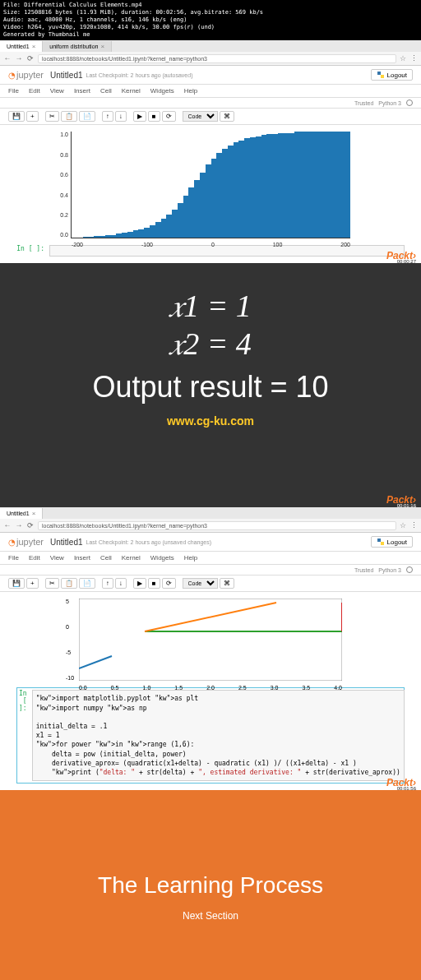 The width and height of the screenshot is (421, 980). Describe the element at coordinates (210, 194) in the screenshot. I see `notebook-body: 1.00.80.60.40.20.0 -200-1000100200 In [ …` at that location.